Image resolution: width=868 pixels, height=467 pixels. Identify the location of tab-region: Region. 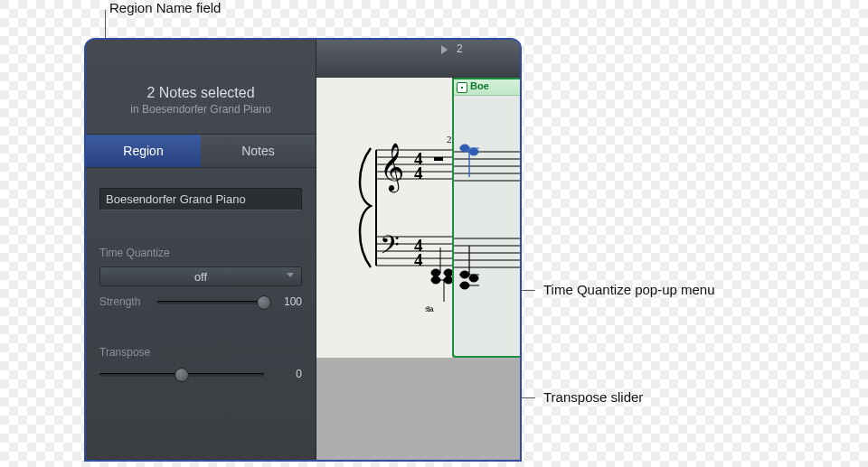
(143, 151).